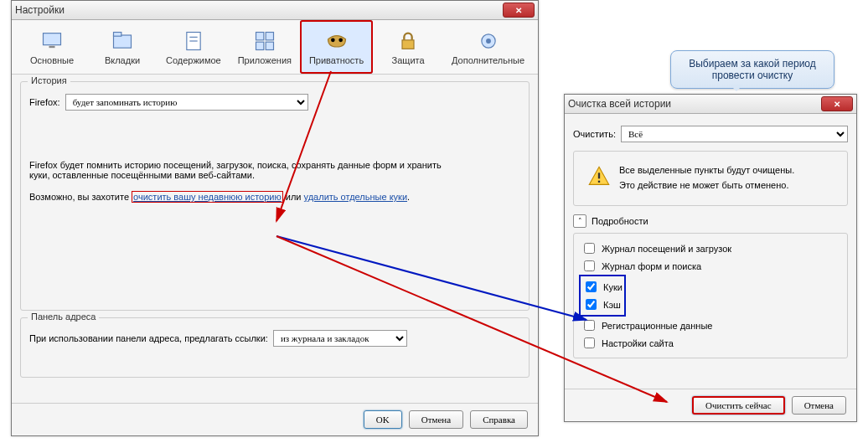 The width and height of the screenshot is (868, 443). What do you see at coordinates (194, 47) in the screenshot?
I see `tab-content: Содержимое` at bounding box center [194, 47].